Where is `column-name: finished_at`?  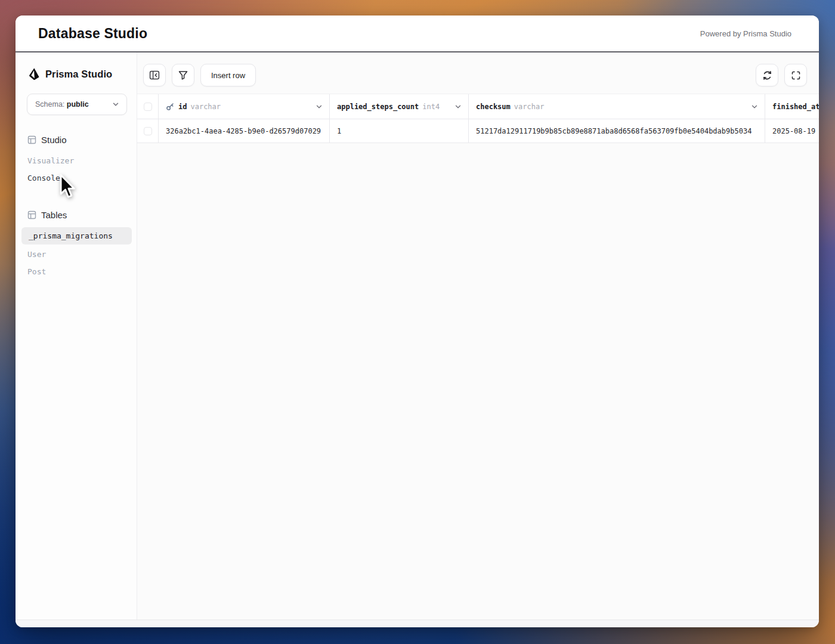 column-name: finished_at is located at coordinates (796, 107).